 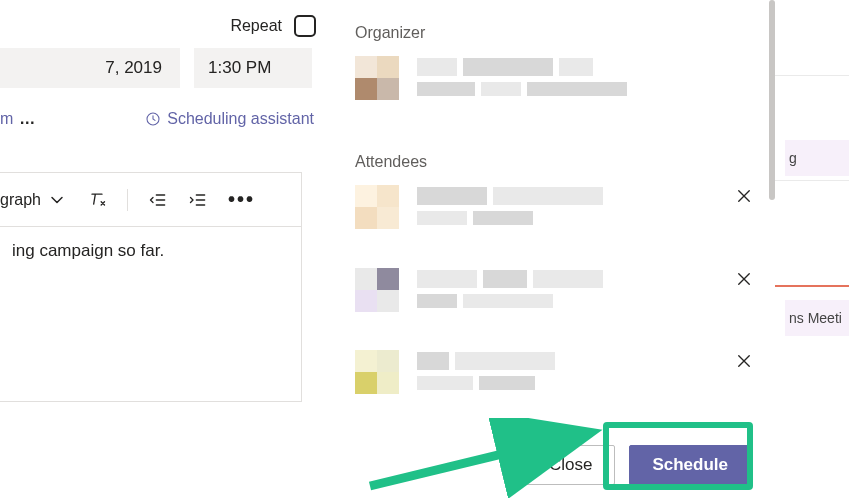 What do you see at coordinates (772, 100) in the screenshot?
I see `modal-scrollbar` at bounding box center [772, 100].